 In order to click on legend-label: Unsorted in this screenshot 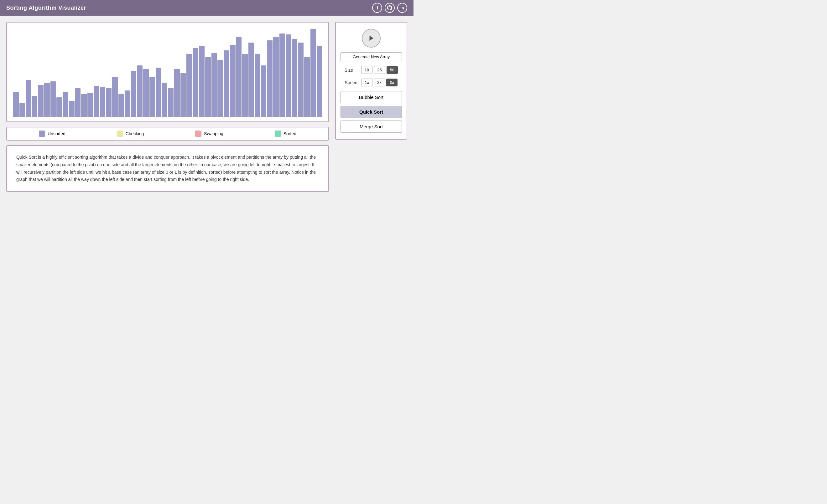, I will do `click(56, 133)`.